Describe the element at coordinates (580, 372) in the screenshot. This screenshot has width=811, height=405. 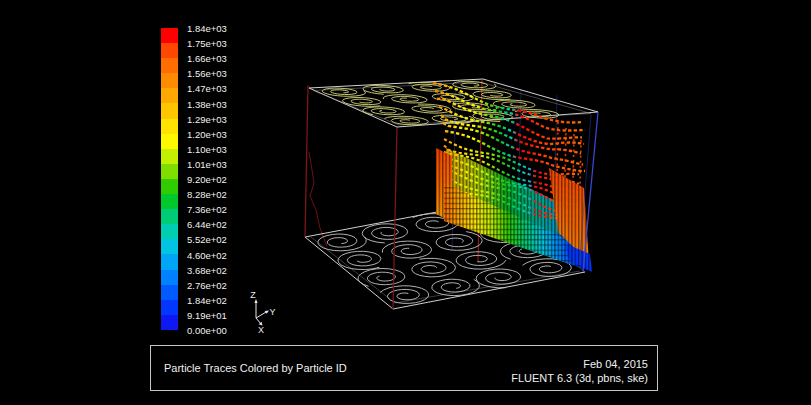
I see `solver-stamp: Feb 04, 2015 FLUENT 6.3 (3d, pbns, ske)` at that location.